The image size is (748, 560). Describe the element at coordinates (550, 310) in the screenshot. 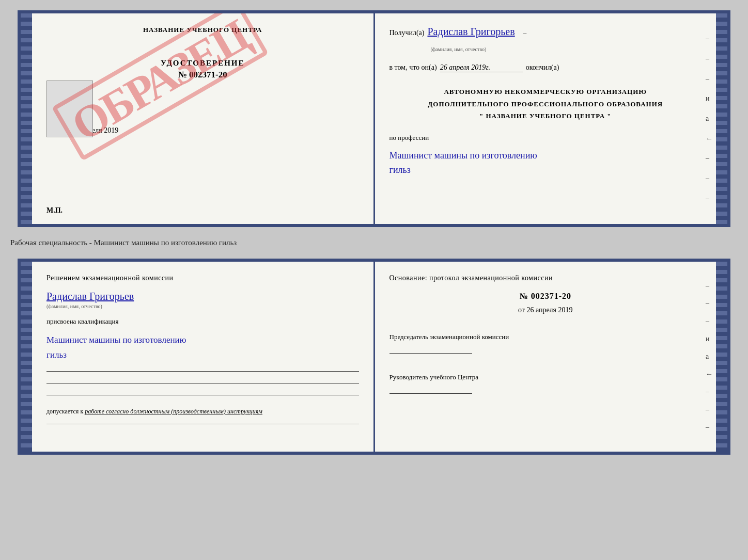

I see `date-value-bottom: 26 апреля 2019` at that location.